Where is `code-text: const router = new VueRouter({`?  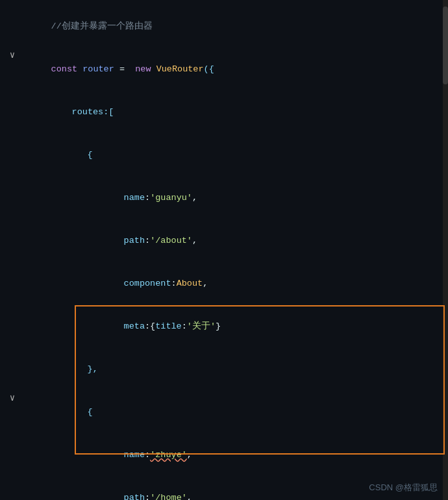
code-text: const router = new VueRouter({ is located at coordinates (231, 69).